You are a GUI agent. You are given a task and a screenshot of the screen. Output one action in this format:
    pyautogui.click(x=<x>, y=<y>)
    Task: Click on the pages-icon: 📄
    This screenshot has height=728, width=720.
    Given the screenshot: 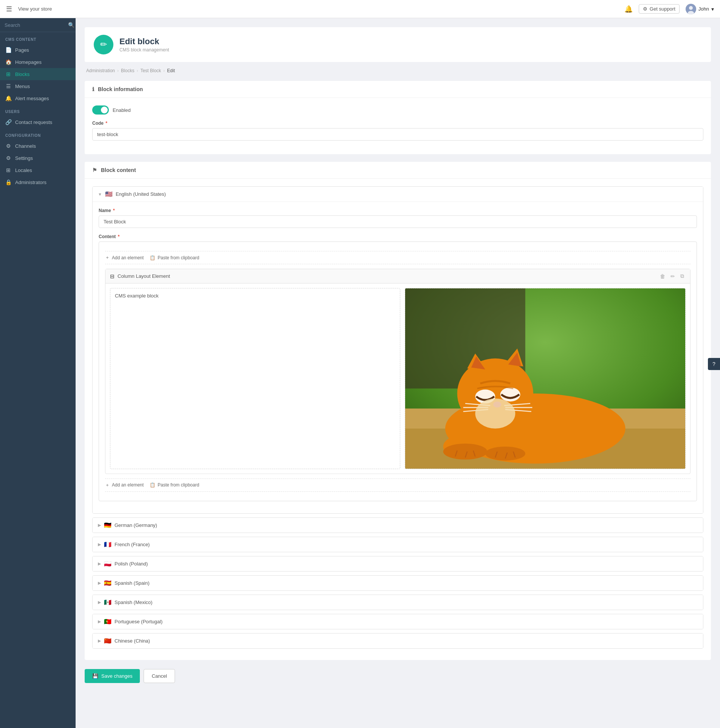 What is the action you would take?
    pyautogui.click(x=8, y=50)
    